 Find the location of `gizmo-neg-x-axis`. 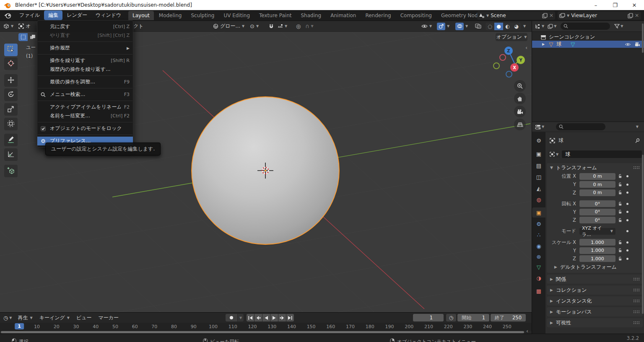

gizmo-neg-x-axis is located at coordinates (503, 57).